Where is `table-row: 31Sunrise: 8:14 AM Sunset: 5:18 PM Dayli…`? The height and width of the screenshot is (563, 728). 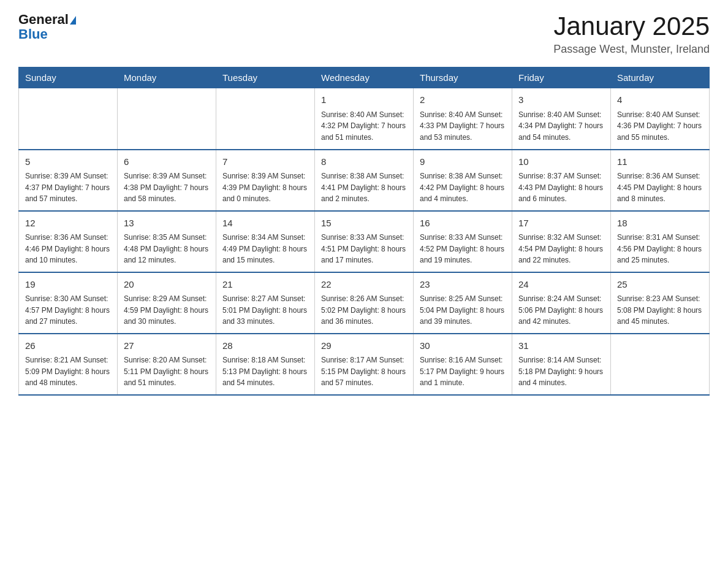
table-row: 31Sunrise: 8:14 AM Sunset: 5:18 PM Dayli… is located at coordinates (561, 364).